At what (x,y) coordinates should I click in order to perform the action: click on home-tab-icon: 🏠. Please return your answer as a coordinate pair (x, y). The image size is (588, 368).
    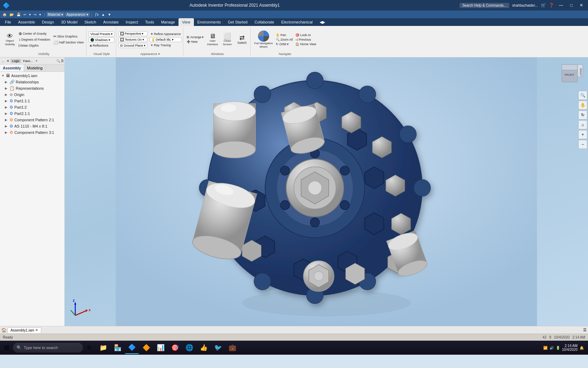
    Looking at the image, I should click on (4, 330).